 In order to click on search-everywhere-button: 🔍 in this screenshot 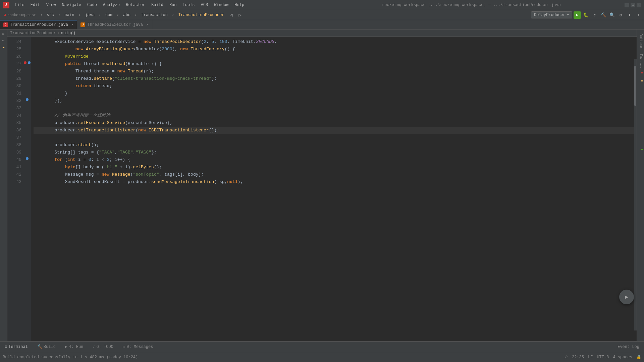, I will do `click(612, 15)`.